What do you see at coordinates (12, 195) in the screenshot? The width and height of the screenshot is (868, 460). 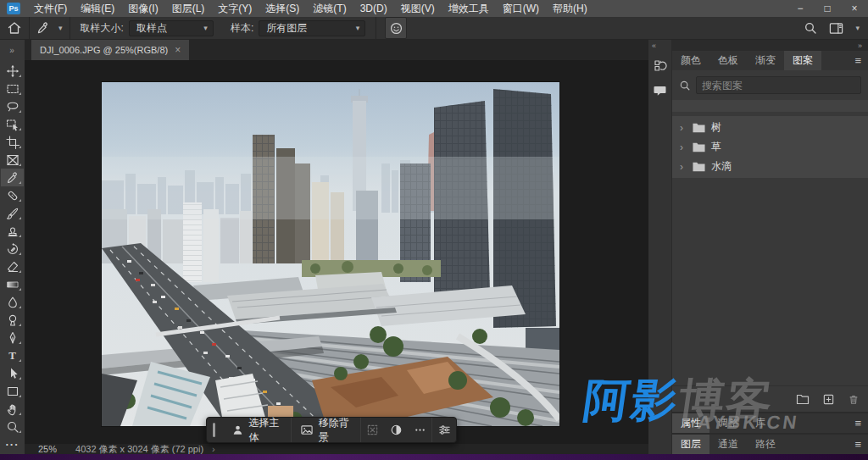 I see `spot-healing-brush-tool` at bounding box center [12, 195].